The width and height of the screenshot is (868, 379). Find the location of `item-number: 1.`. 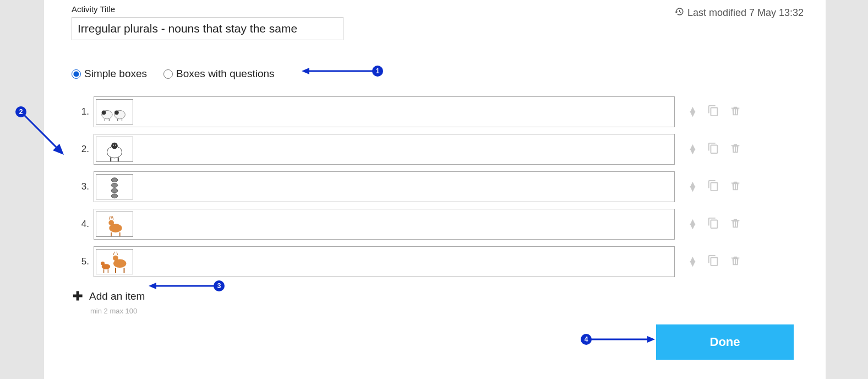

item-number: 1. is located at coordinates (80, 112).